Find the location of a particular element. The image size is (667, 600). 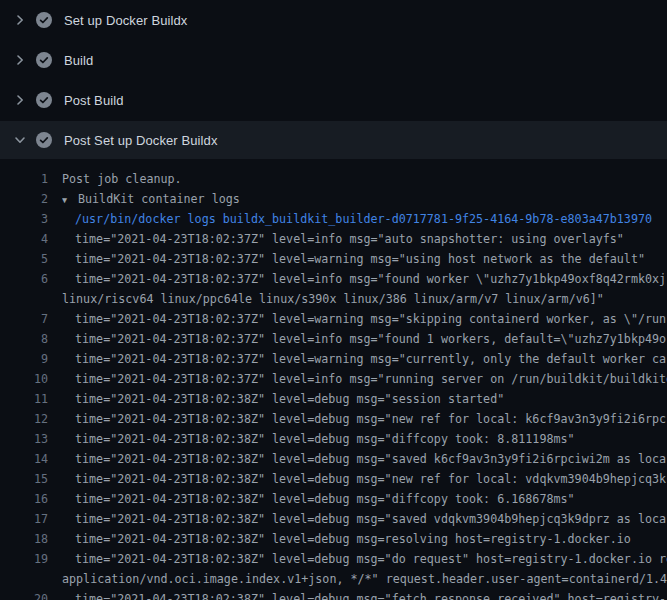

log-line-text: ▼BuildKit container logs is located at coordinates (364, 199).